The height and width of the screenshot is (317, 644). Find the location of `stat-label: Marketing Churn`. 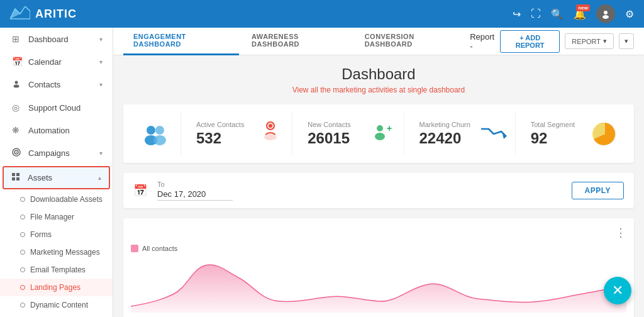

stat-label: Marketing Churn is located at coordinates (446, 125).